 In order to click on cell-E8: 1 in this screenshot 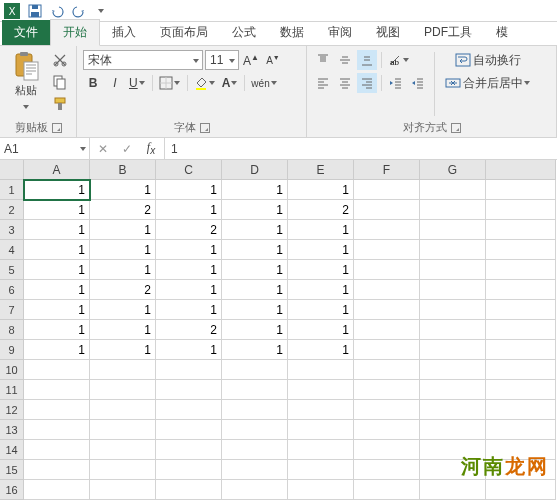, I will do `click(321, 330)`.